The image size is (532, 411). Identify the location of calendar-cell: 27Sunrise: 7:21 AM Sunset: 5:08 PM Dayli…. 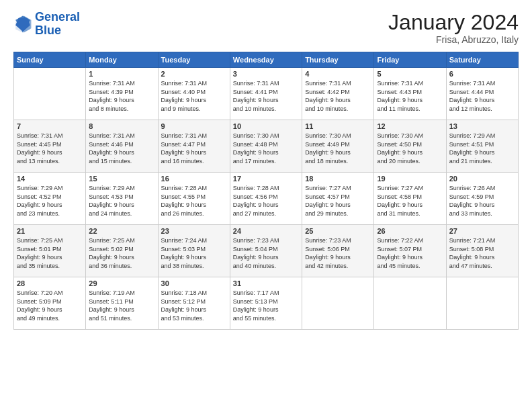
(482, 251).